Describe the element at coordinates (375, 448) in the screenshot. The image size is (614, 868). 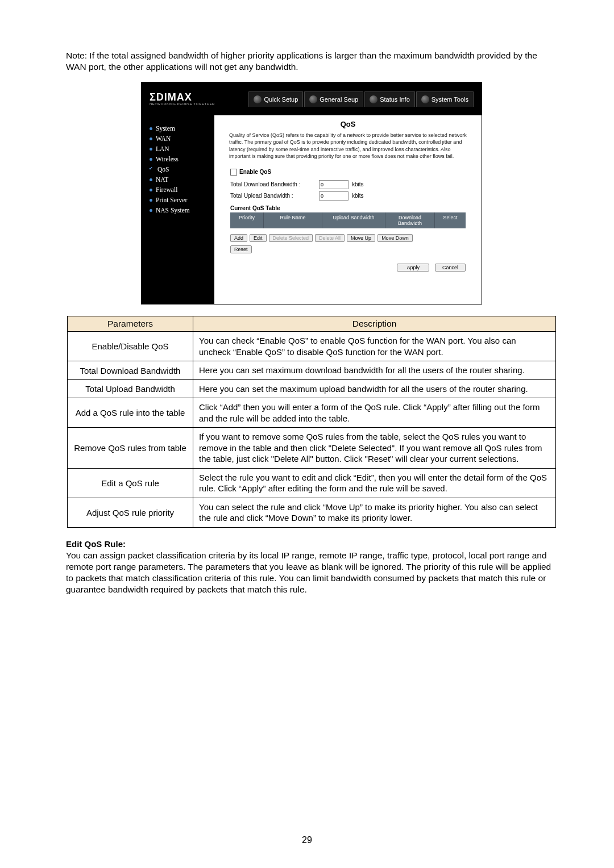
I see `param-desc: If you want to remove some QoS rules fro…` at that location.